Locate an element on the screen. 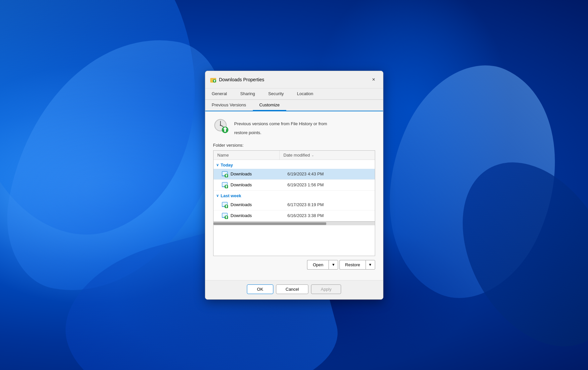 This screenshot has height=370, width=588. sort-arrow-icon: ⌄ is located at coordinates (313, 155).